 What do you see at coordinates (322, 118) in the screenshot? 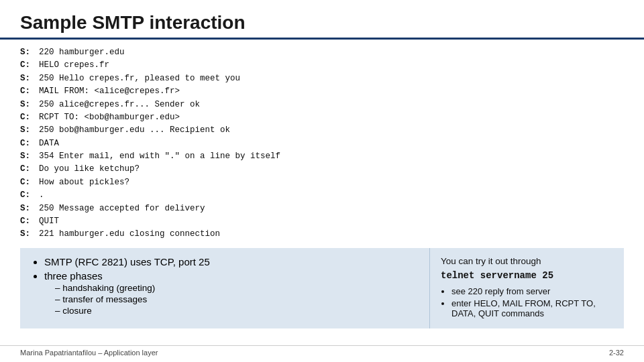
I see `smtp-row: C:RCPT TO: <bob@hamburger.edu>` at bounding box center [322, 118].